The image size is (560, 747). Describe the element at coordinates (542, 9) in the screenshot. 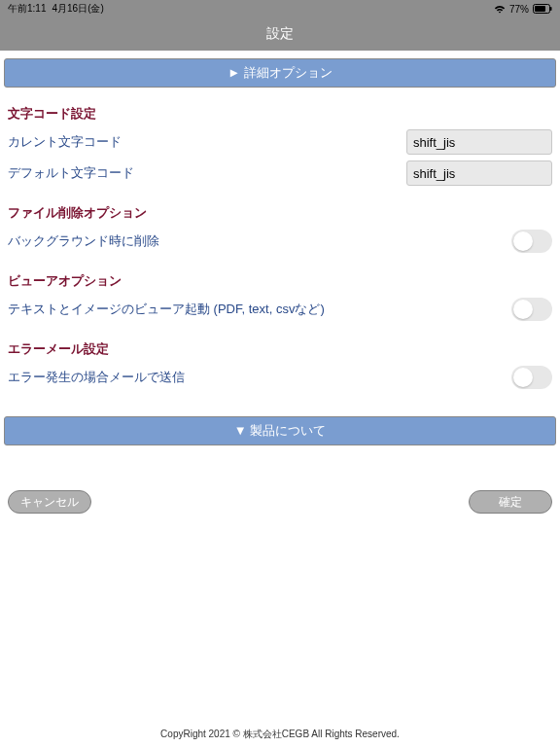

I see `battery-icon` at that location.